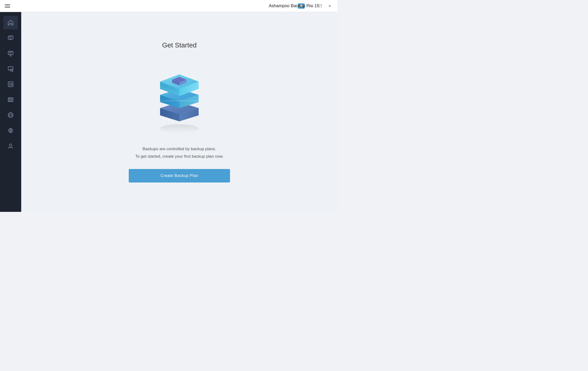 This screenshot has height=371, width=588. What do you see at coordinates (11, 38) in the screenshot?
I see `backup-restore-icon` at bounding box center [11, 38].